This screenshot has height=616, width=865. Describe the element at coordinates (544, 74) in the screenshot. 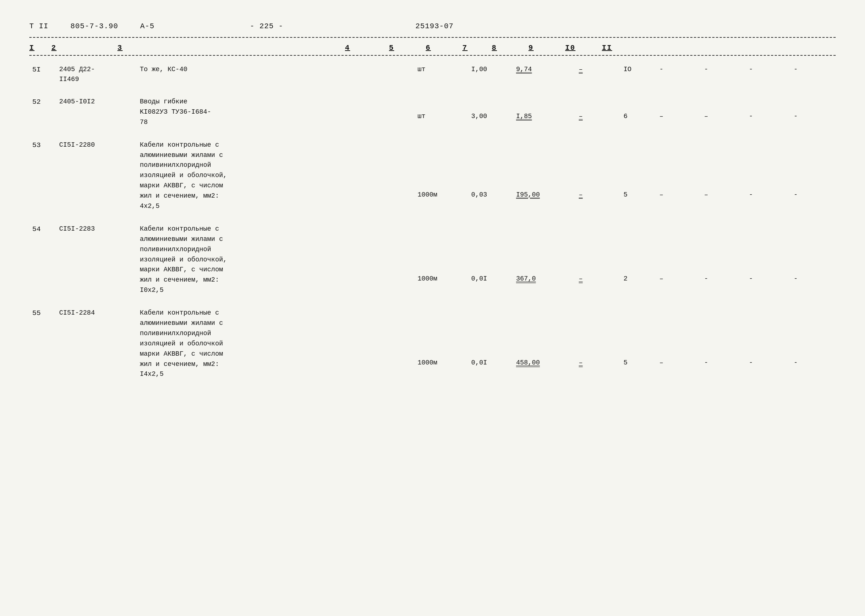

I see `row-price: 9,74` at that location.